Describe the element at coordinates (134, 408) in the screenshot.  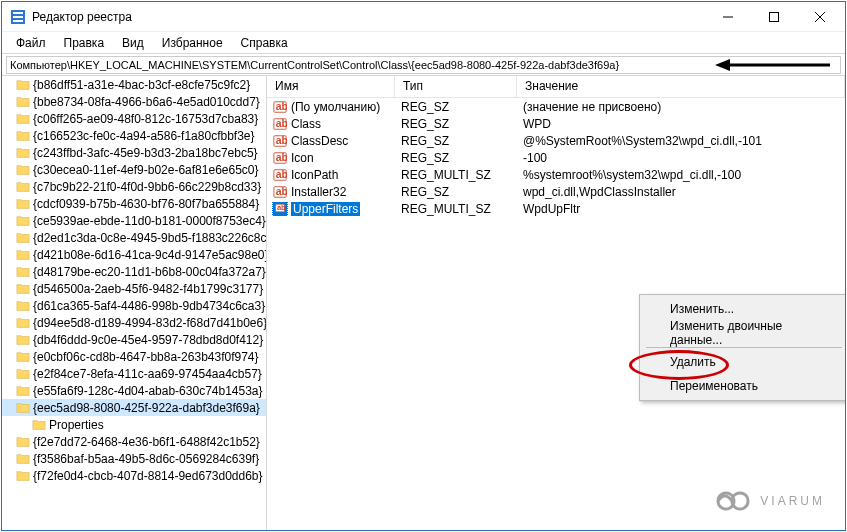
I see `tree-item: {eec5ad98-8080-425f-922a-dabf3de3f69a}` at that location.